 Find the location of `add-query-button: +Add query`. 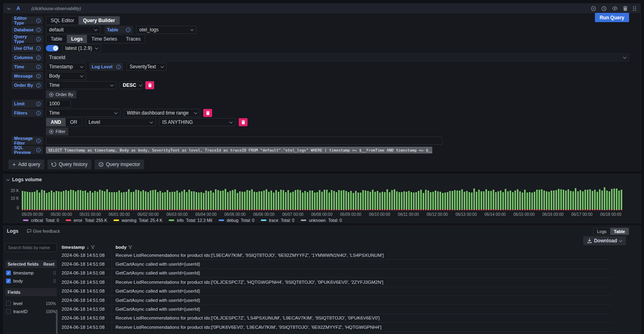

add-query-button: +Add query is located at coordinates (27, 164).